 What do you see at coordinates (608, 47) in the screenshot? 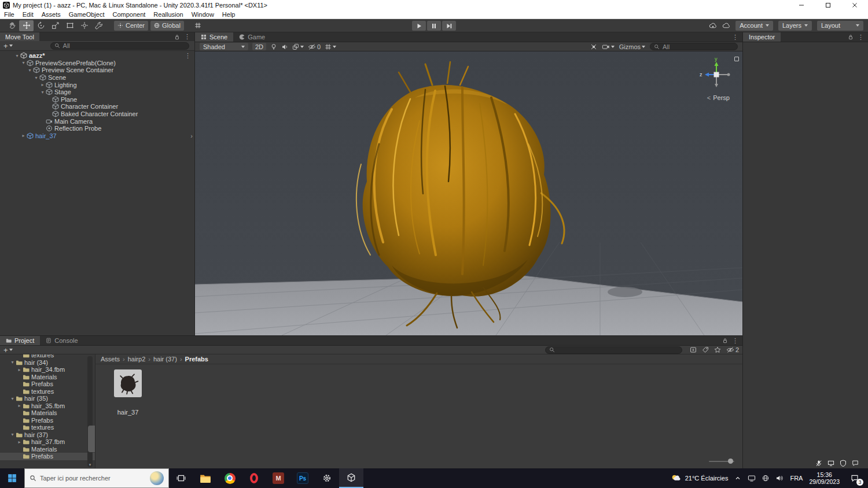
I see `scene-camera-dropdown` at bounding box center [608, 47].